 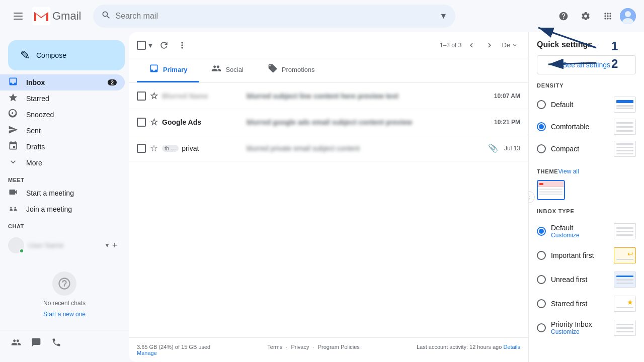 I want to click on inbox-radio-important-first, so click(x=541, y=255).